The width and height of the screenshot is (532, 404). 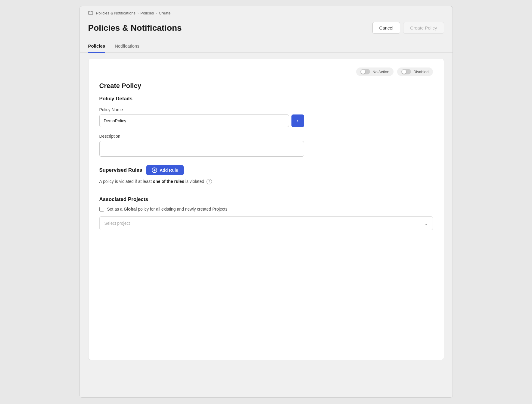 What do you see at coordinates (266, 13) in the screenshot?
I see `breadcrumb: Policies & Notifications › Policies › Cr…` at bounding box center [266, 13].